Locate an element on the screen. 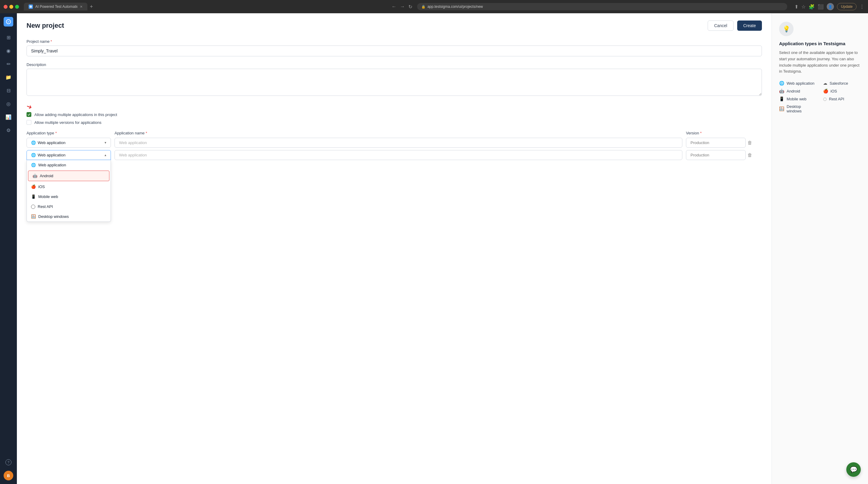 This screenshot has height=484, width=868. reload-button: ↻ is located at coordinates (410, 7).